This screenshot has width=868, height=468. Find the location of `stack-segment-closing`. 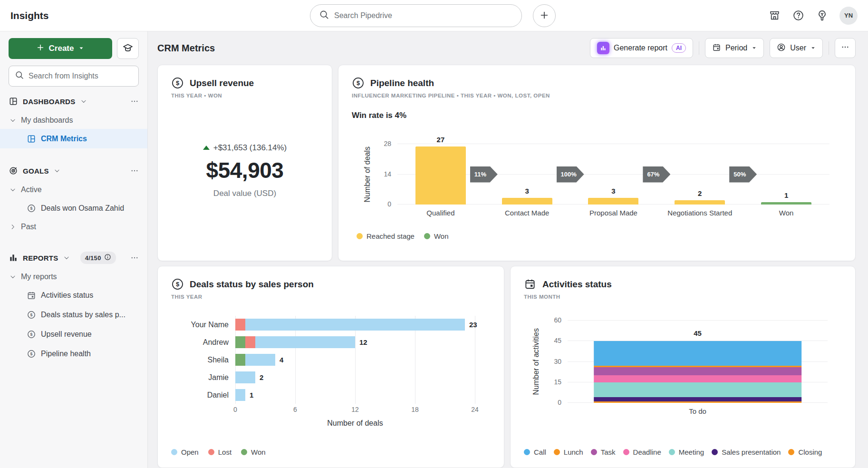

stack-segment-closing is located at coordinates (698, 402).